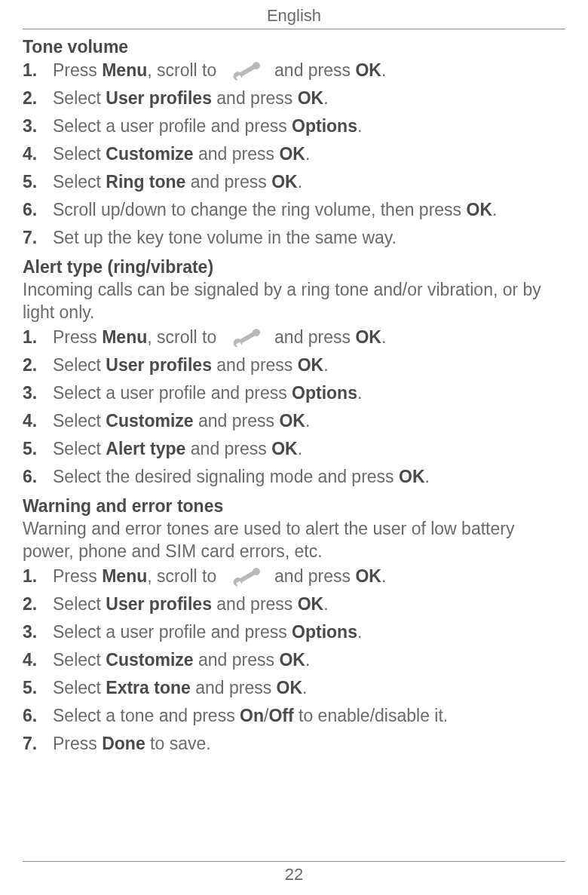 Image resolution: width=588 pixels, height=895 pixels. Describe the element at coordinates (294, 18) in the screenshot. I see `page-header: English` at that location.